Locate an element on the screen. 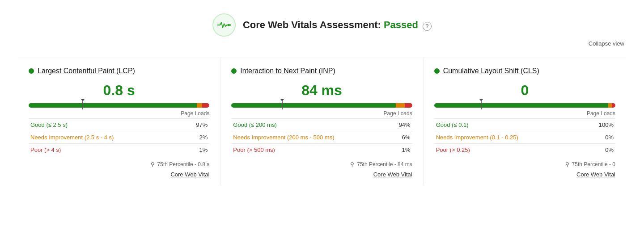 This screenshot has width=644, height=226. table-row: Good (≤ 0.1)100% is located at coordinates (525, 125).